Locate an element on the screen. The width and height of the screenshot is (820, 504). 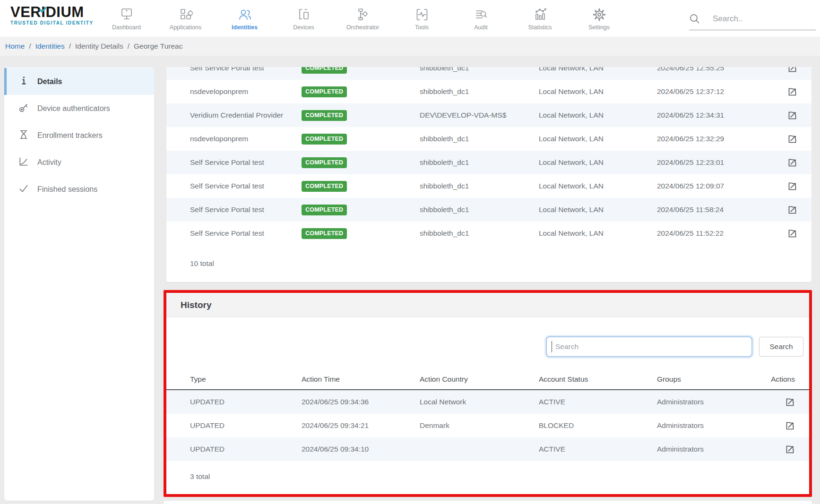
nav-label: Tools is located at coordinates (422, 27).